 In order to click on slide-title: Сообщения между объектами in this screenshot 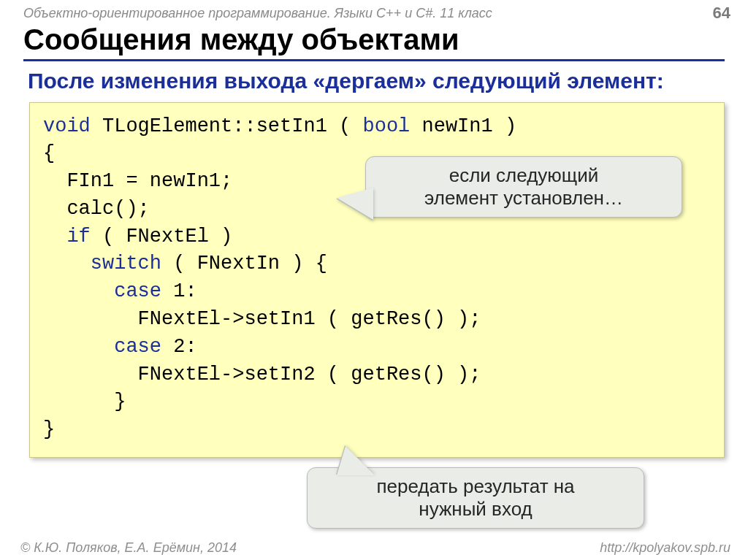, I will do `click(374, 42)`.